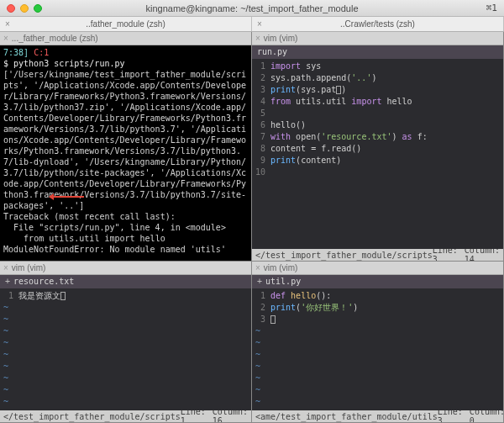 The height and width of the screenshot is (423, 504). What do you see at coordinates (126, 24) in the screenshot?
I see `window-tab-left: × ..father_module (zsh)` at bounding box center [126, 24].